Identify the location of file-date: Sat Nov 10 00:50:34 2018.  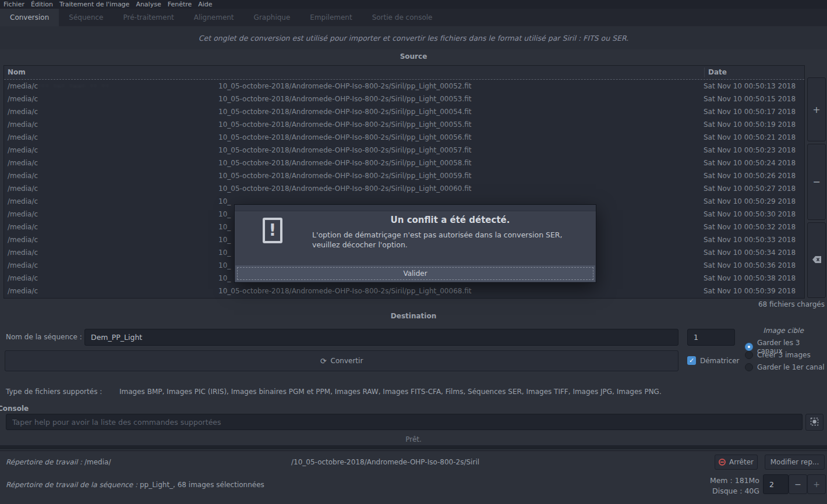
(750, 253).